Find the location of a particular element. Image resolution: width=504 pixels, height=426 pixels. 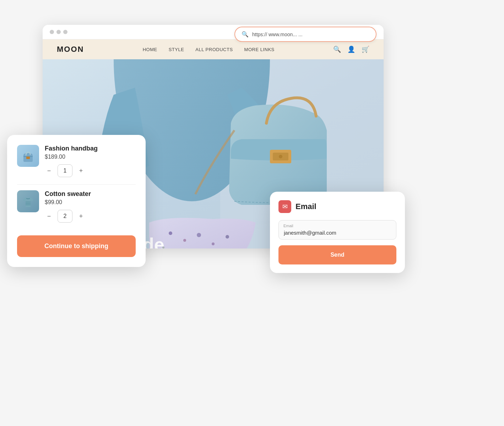

cart-item-1: Fashion handbag $189.00 − 1 + is located at coordinates (76, 161).